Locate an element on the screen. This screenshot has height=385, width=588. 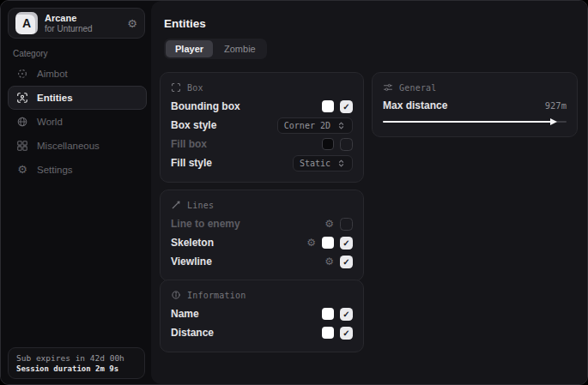
line-to-enemy-checkbox is located at coordinates (347, 225).